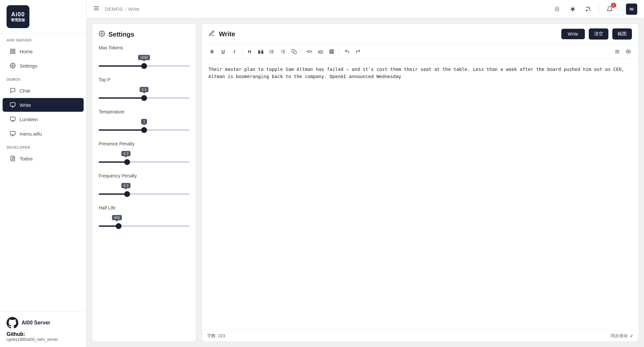 The height and width of the screenshot is (347, 644). I want to click on sidebar-item-chat: Chat, so click(43, 91).